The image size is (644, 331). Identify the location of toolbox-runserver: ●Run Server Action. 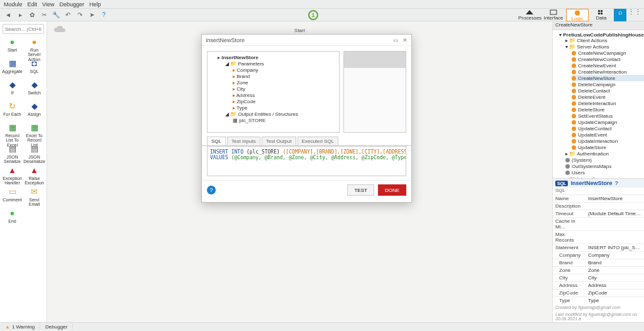
(34, 47).